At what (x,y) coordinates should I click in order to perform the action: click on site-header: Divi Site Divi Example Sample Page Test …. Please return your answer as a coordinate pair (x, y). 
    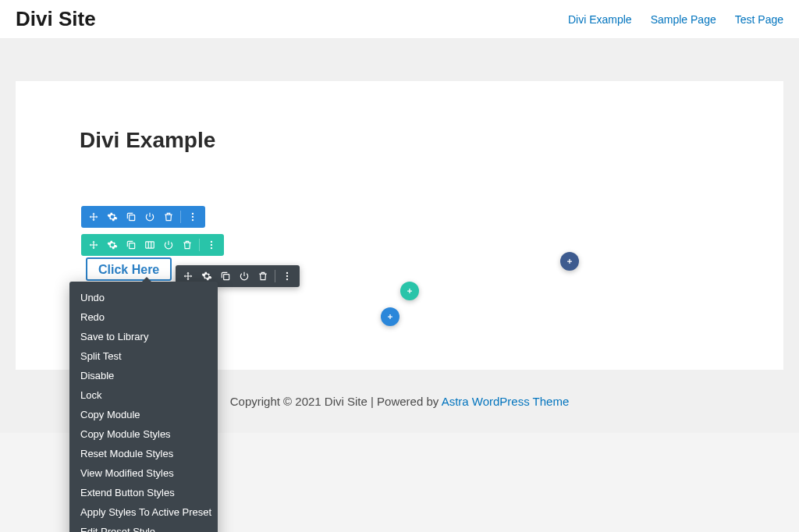
    Looking at the image, I should click on (400, 20).